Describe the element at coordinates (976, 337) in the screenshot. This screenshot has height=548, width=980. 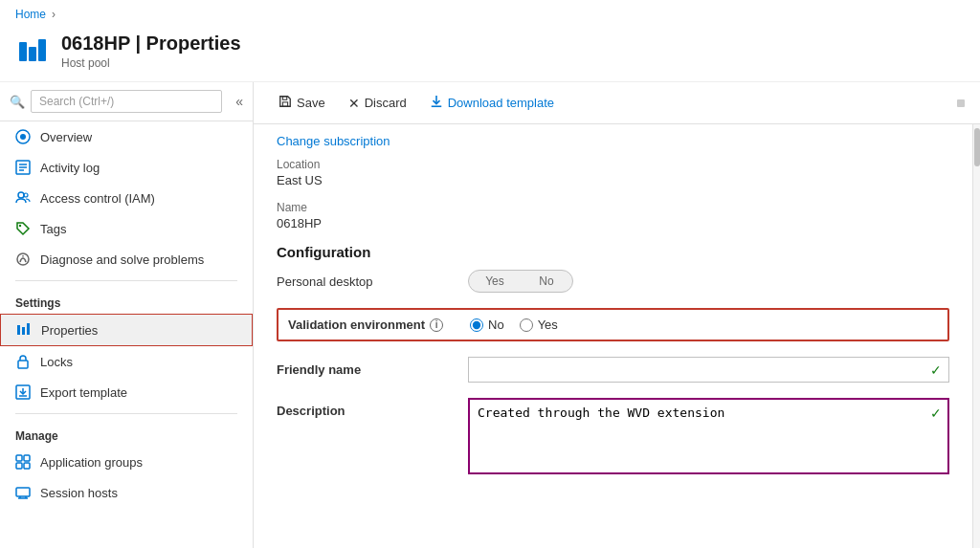
I see `vertical-scrollbar` at that location.